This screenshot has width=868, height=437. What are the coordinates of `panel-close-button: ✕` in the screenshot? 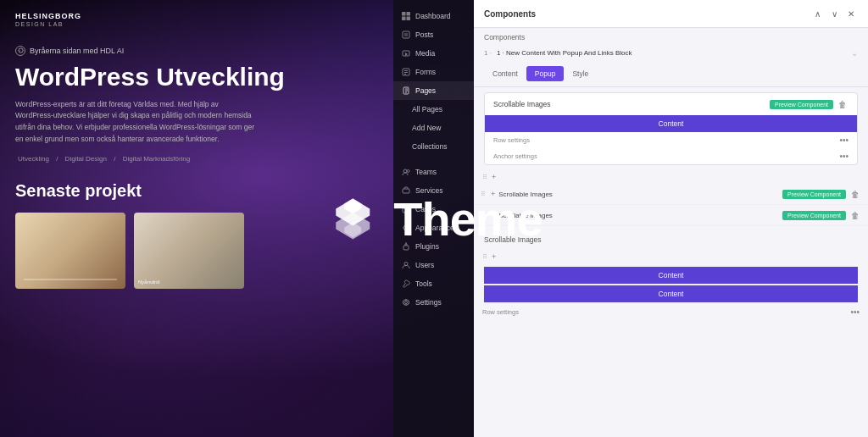 It's located at (851, 14).